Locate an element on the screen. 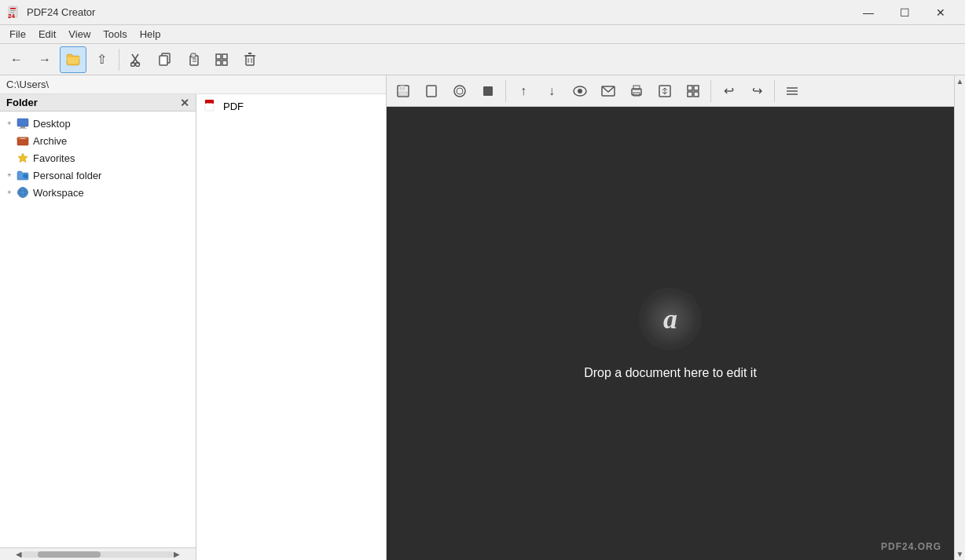 The image size is (965, 560). maximize-button: ☐ is located at coordinates (904, 13).